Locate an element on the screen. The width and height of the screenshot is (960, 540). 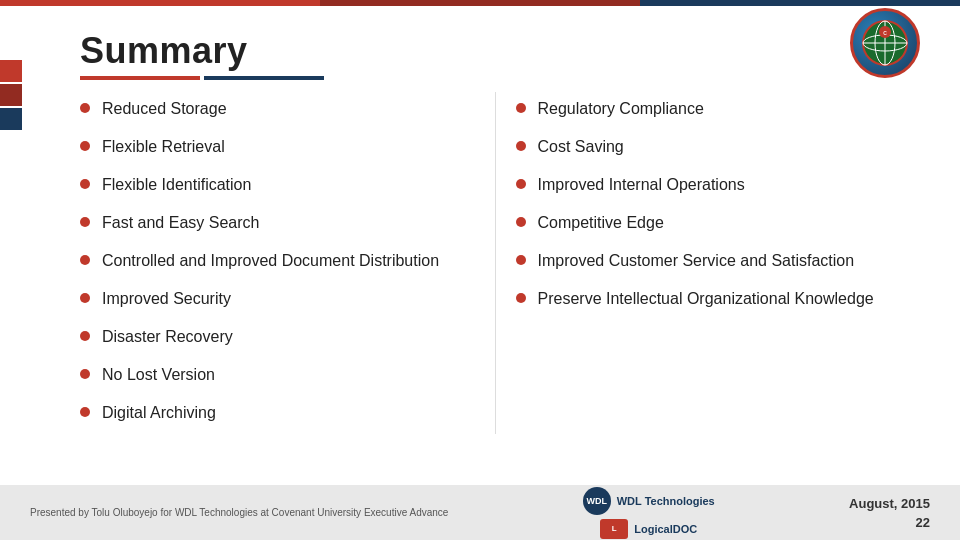
svg-text: C is located at coordinates (885, 33).